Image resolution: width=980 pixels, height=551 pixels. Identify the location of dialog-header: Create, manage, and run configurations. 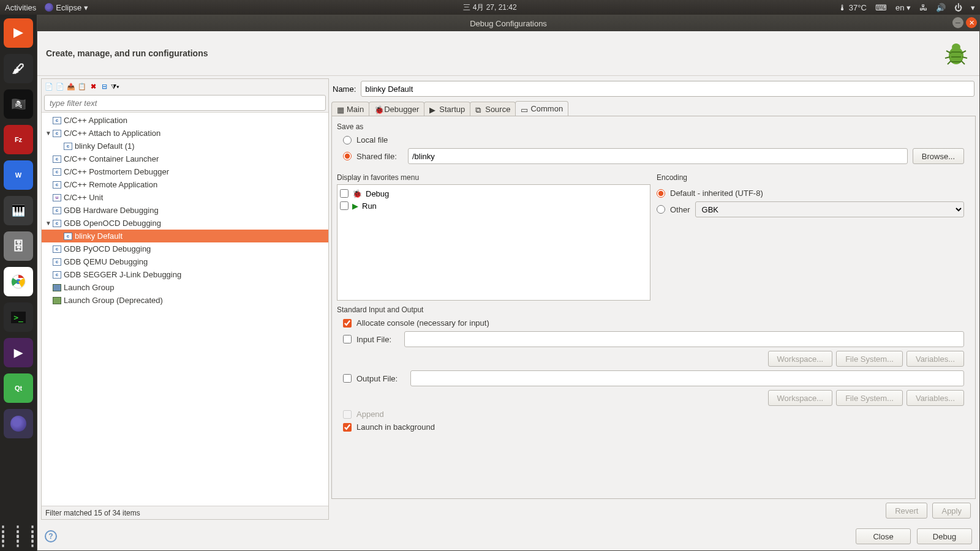
(508, 54).